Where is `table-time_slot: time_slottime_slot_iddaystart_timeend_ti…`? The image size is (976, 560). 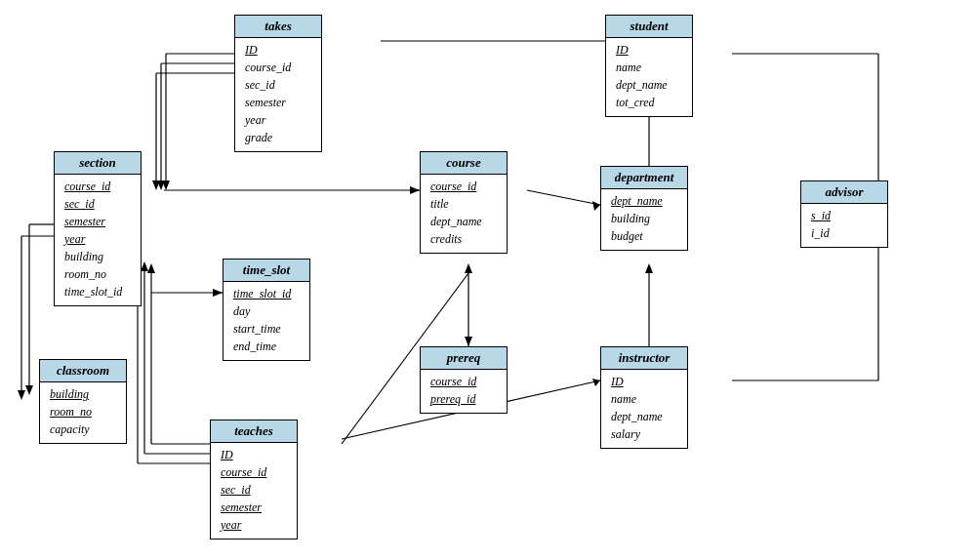
table-time_slot: time_slottime_slot_iddaystart_timeend_ti… is located at coordinates (266, 310).